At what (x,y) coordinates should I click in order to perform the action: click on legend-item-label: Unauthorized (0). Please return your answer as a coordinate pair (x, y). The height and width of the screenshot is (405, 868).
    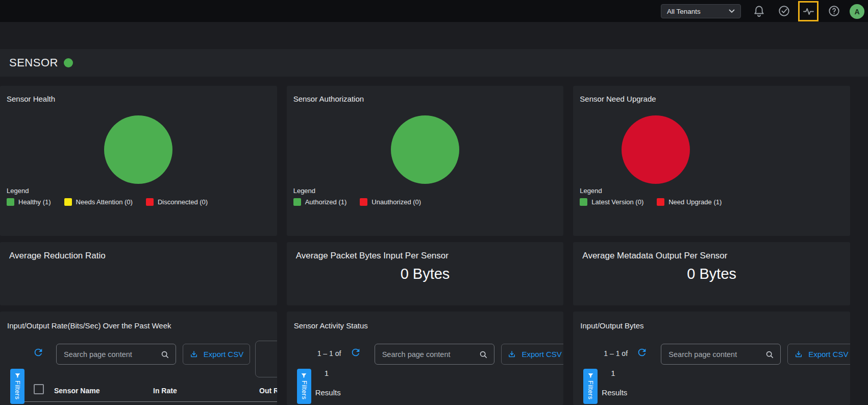
    Looking at the image, I should click on (396, 202).